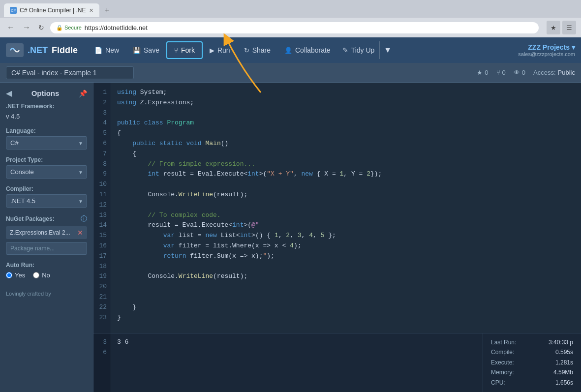  What do you see at coordinates (15, 50) in the screenshot?
I see `logo-icon` at bounding box center [15, 50].